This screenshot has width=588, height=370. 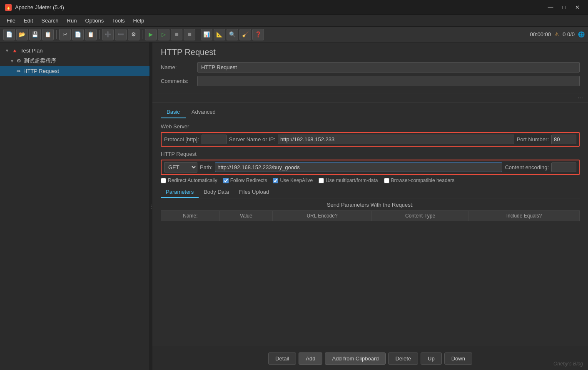 What do you see at coordinates (396, 139) in the screenshot?
I see `server-name-input` at bounding box center [396, 139].